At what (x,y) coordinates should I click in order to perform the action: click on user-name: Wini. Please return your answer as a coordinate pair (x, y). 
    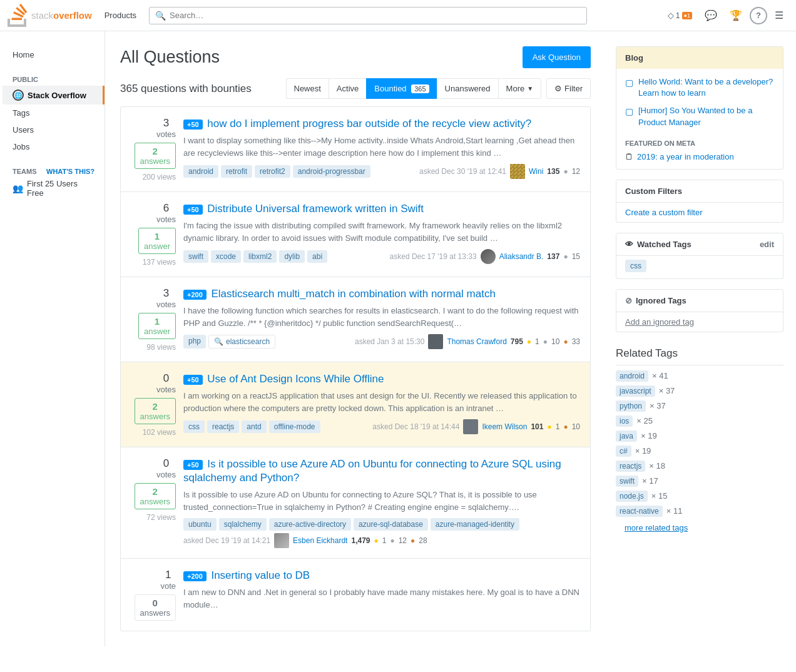
    Looking at the image, I should click on (536, 171).